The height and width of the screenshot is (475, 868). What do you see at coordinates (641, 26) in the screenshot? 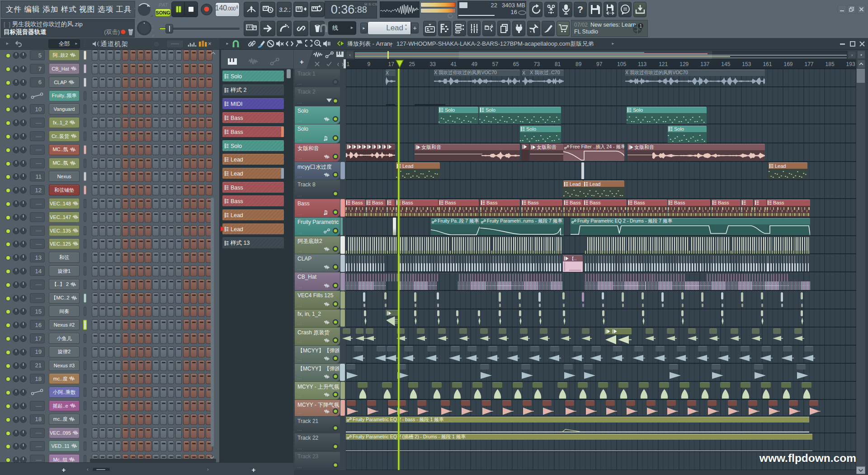
I see `svg-text: 1` at bounding box center [641, 26].